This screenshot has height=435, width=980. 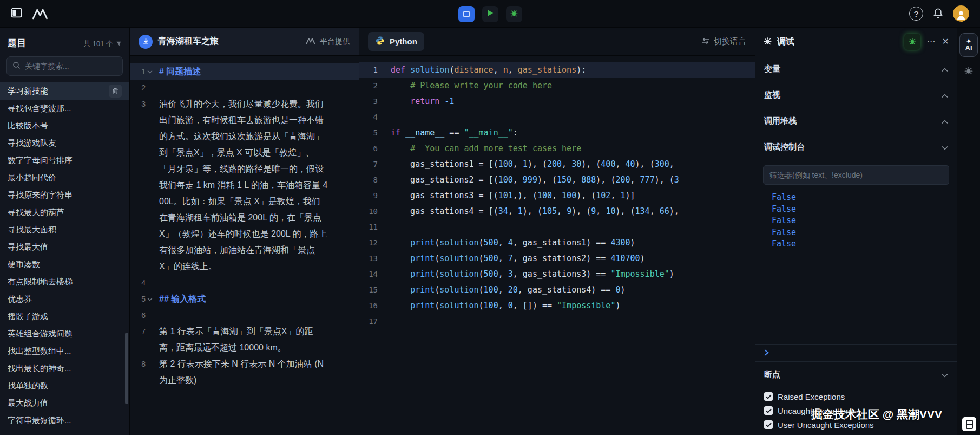 What do you see at coordinates (557, 259) in the screenshot?
I see `code-line: 13 print(solution(500, 7, gas_stations2)…` at bounding box center [557, 259].